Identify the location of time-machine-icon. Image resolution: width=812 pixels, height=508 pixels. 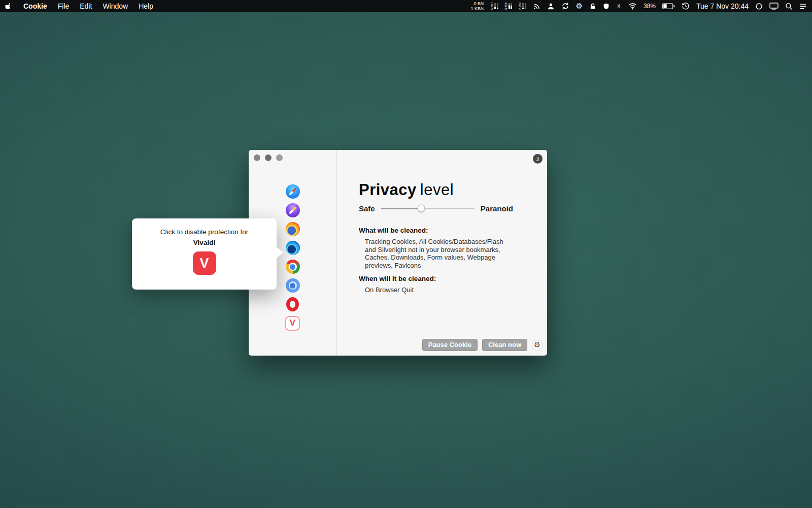
(686, 6).